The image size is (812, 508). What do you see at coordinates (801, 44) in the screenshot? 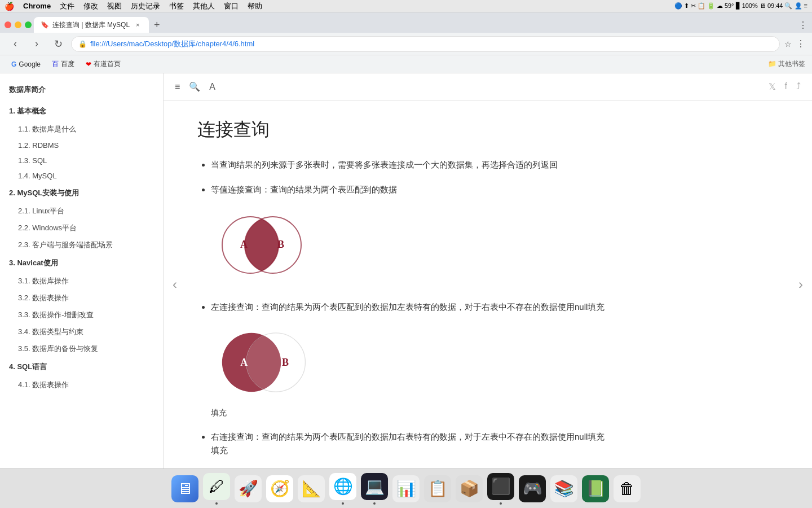
I see `chrome-settings-icon: ⋮` at bounding box center [801, 44].